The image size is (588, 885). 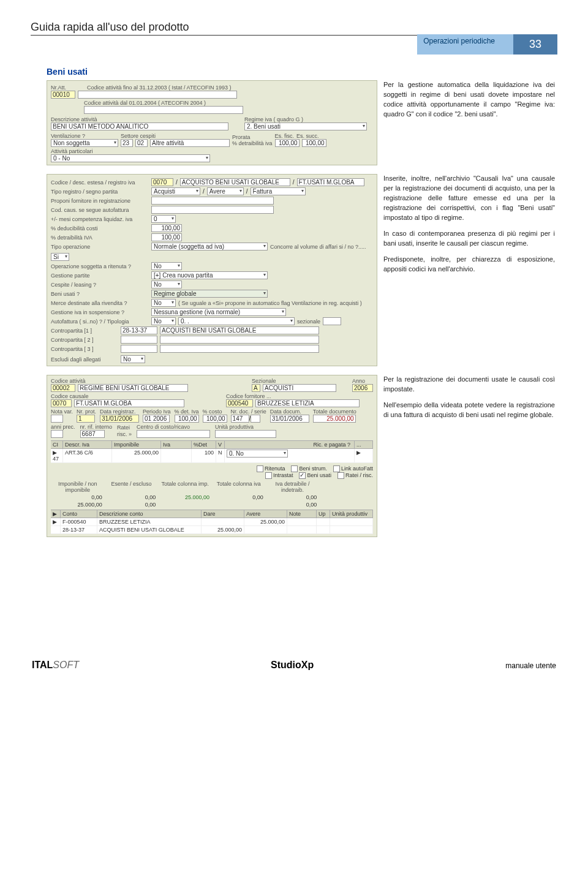 I want to click on autofatt-tip-select: 0. ., so click(x=236, y=321).